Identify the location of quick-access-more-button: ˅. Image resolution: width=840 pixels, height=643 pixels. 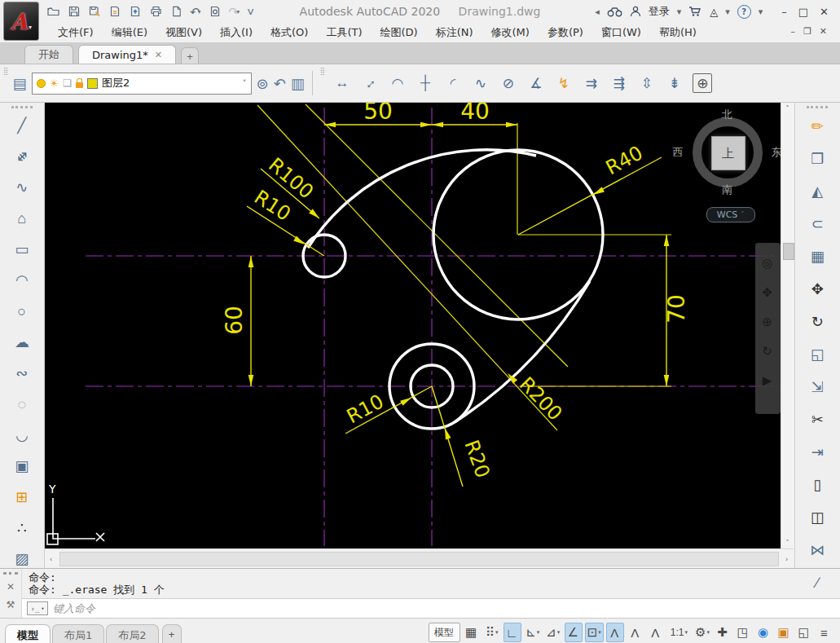
(251, 11).